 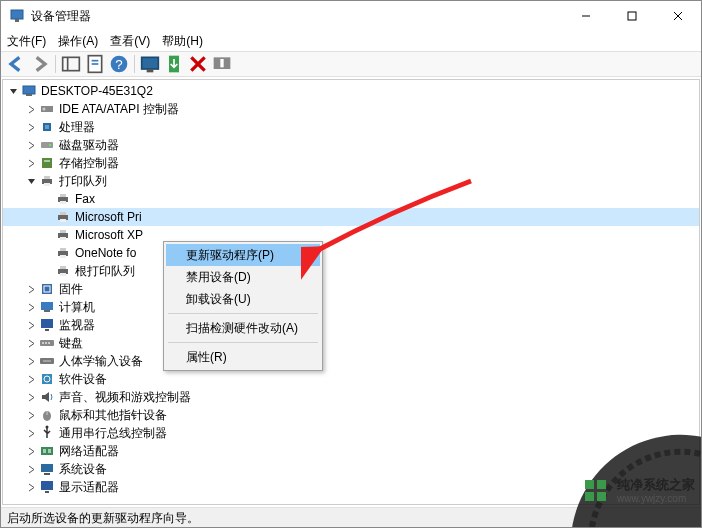 What do you see at coordinates (97, 91) in the screenshot?
I see `tree-root-label: DESKTOP-45E31Q2` at bounding box center [97, 91].